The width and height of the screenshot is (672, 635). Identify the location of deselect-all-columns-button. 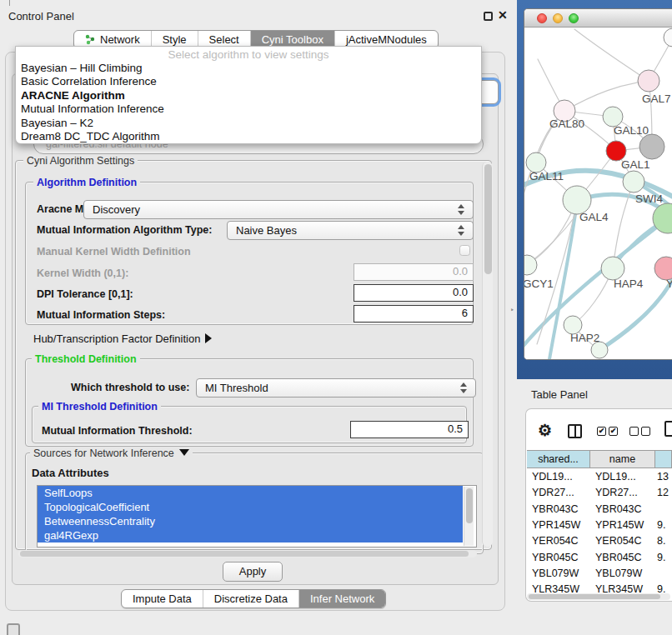
(640, 432).